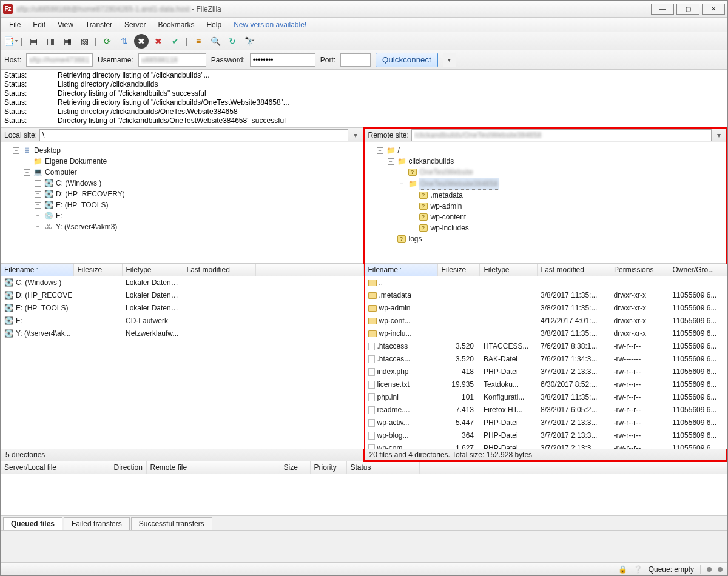 The width and height of the screenshot is (728, 576). Describe the element at coordinates (67, 41) in the screenshot. I see `toggle-remotetree-button: ▦` at that location.